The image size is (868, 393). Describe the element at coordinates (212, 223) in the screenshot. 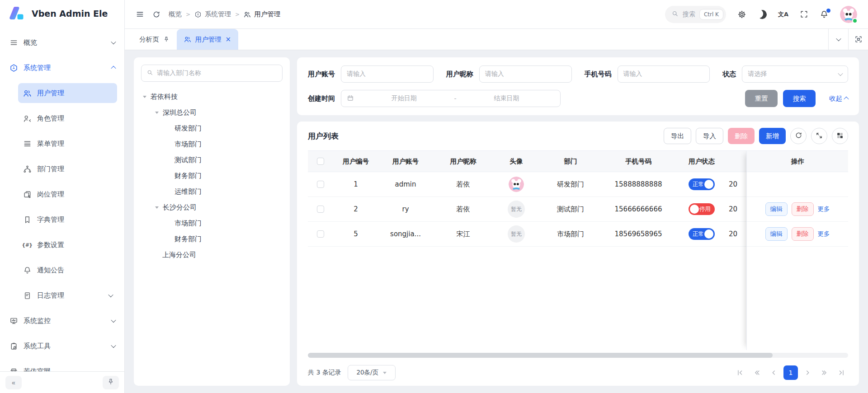

I see `tree-node-8: 市场部门` at that location.